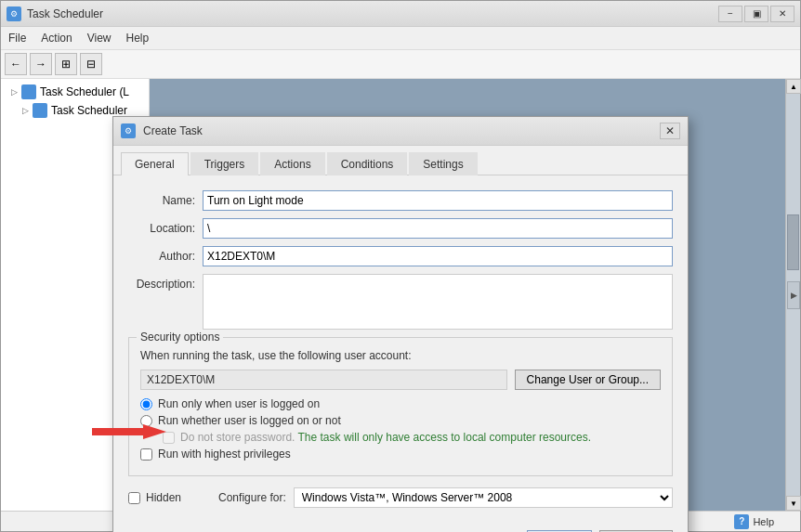 The width and height of the screenshot is (801, 532). Describe the element at coordinates (400, 356) in the screenshot. I see `when-running-label: When running the task, use the following…` at that location.